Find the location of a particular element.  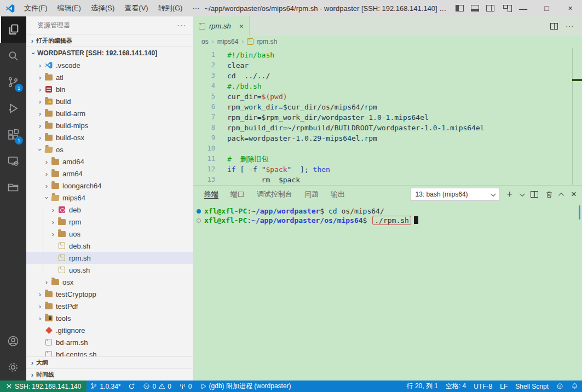

tree-item-testcryptopp: ›testCryptopp is located at coordinates (110, 294).